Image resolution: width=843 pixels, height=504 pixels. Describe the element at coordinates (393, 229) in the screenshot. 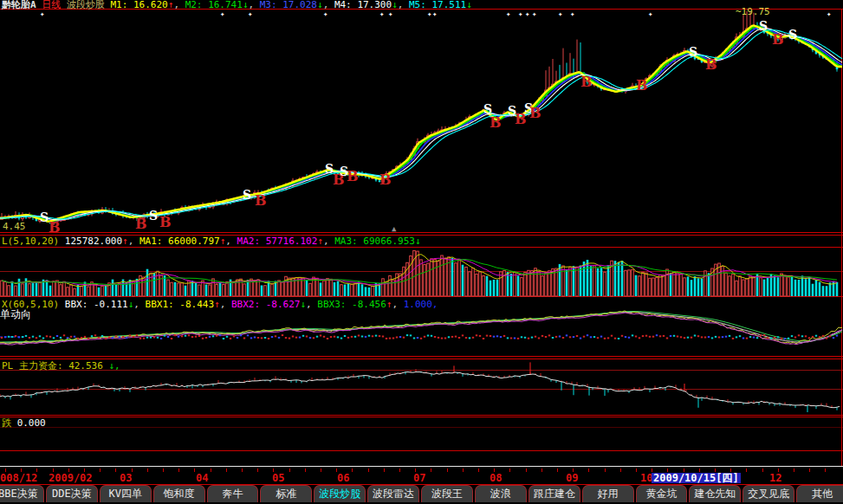

I see `scroll-position-indicator: ▲` at that location.